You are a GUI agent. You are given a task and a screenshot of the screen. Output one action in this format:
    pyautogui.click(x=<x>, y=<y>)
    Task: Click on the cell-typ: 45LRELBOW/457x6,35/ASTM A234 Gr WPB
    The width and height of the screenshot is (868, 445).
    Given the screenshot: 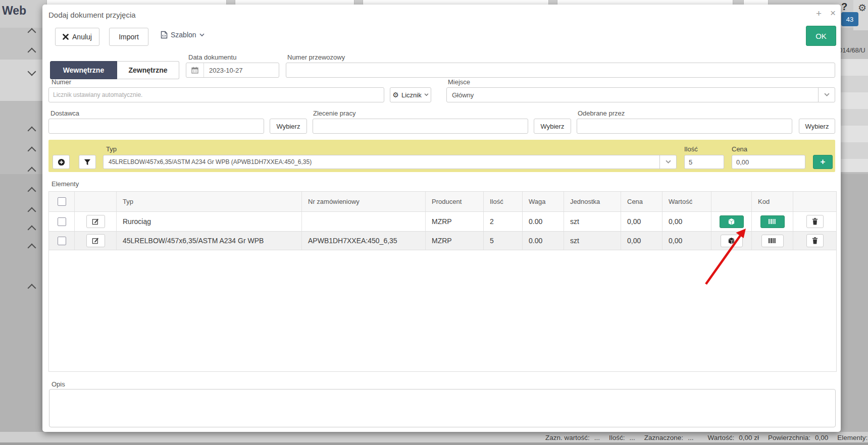 What is the action you would take?
    pyautogui.click(x=209, y=241)
    